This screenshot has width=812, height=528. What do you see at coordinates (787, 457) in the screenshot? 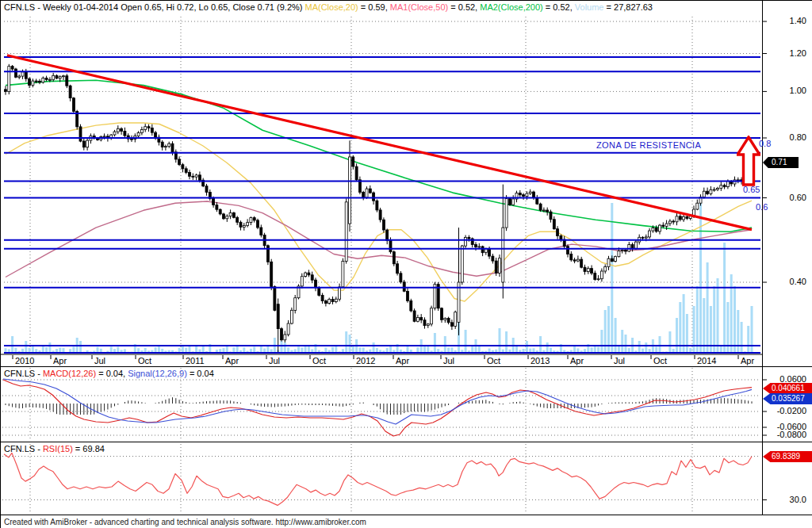
I see `rsi-value-tag: 69.8389` at bounding box center [787, 457].